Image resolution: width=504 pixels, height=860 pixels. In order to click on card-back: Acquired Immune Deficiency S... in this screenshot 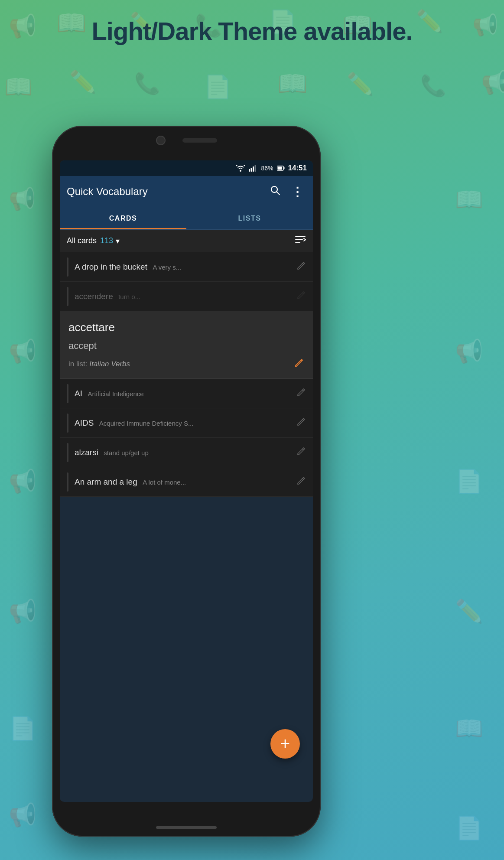, I will do `click(146, 423)`.